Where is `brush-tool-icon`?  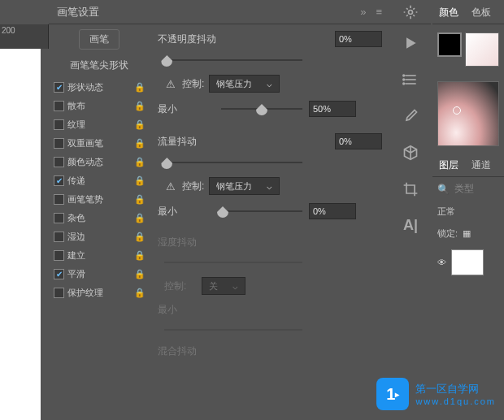 brush-tool-icon is located at coordinates (411, 115).